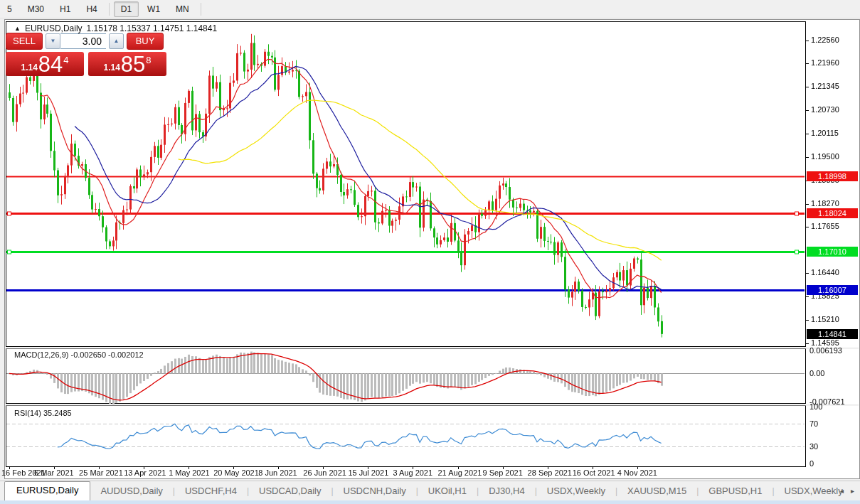 The height and width of the screenshot is (504, 860). Describe the element at coordinates (127, 9) in the screenshot. I see `timeframe-button-d1: D1` at that location.